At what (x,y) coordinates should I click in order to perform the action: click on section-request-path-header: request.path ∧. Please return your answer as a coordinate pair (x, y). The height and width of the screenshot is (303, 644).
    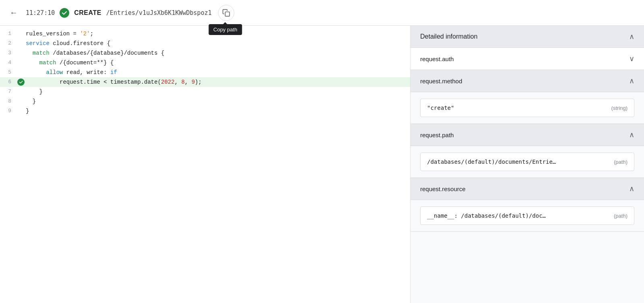
    Looking at the image, I should click on (527, 135).